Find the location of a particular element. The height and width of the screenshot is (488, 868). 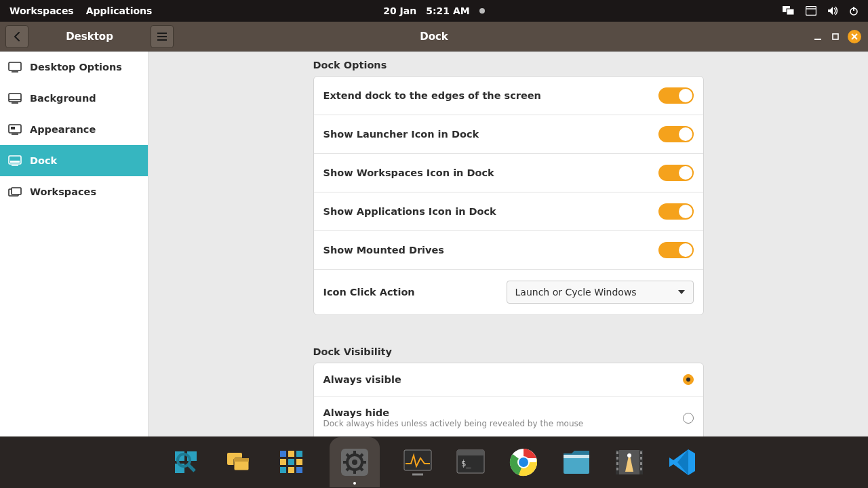

minimize-button is located at coordinates (818, 37).